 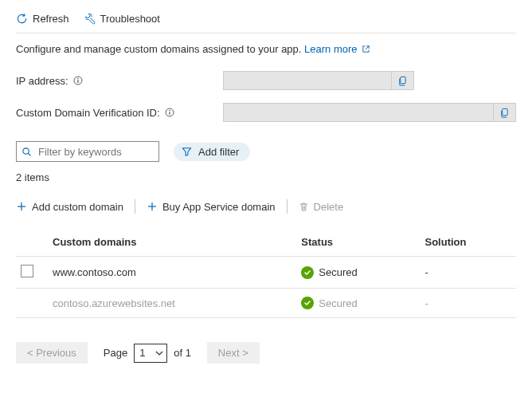 What do you see at coordinates (266, 303) in the screenshot?
I see `table-row: contoso.azurewebsites.netSecured-` at bounding box center [266, 303].